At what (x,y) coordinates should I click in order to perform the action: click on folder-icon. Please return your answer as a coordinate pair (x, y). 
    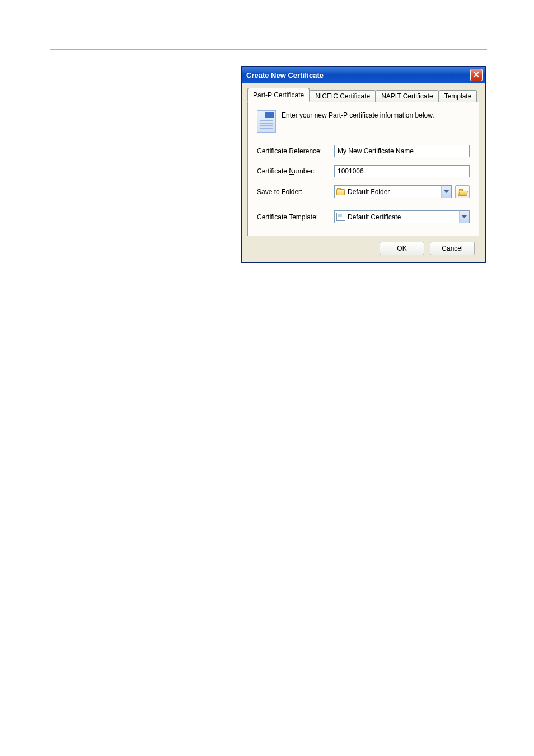
    Looking at the image, I should click on (341, 191).